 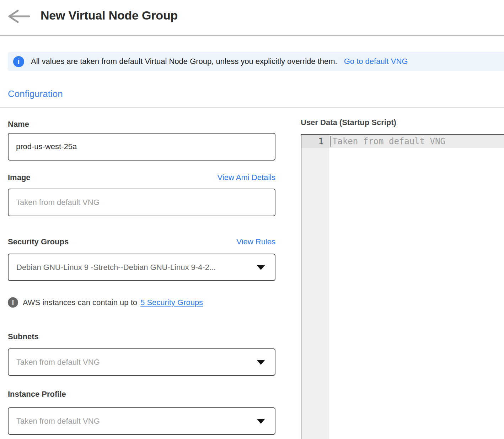 What do you see at coordinates (331, 141) in the screenshot?
I see `text-cursor` at bounding box center [331, 141].